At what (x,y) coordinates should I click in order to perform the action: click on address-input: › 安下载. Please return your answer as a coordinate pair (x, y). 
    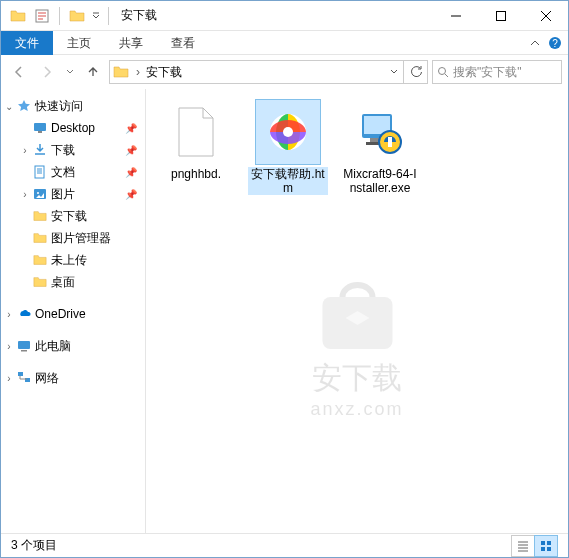
    Looking at the image, I should click on (268, 72).